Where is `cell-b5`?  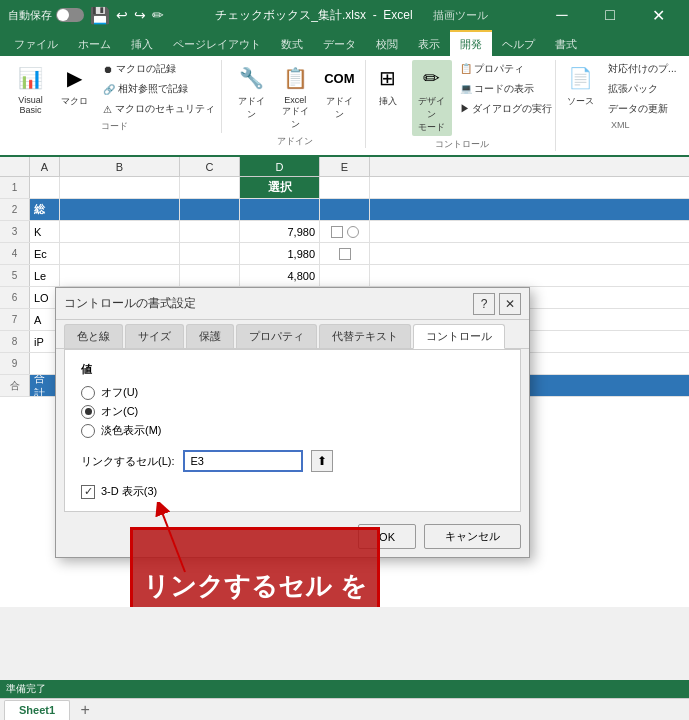 cell-b5 is located at coordinates (120, 276).